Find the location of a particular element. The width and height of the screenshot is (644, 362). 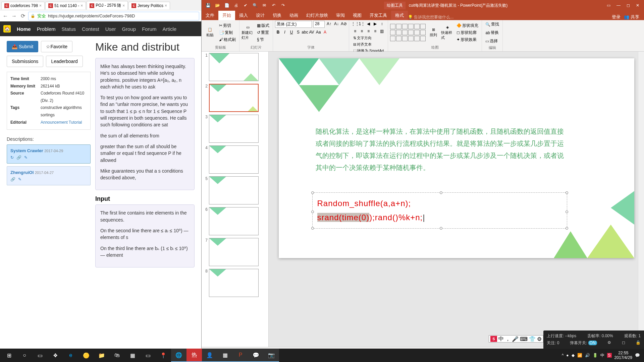

text-direction-button: ⇅ 文字方向 is located at coordinates (368, 38).